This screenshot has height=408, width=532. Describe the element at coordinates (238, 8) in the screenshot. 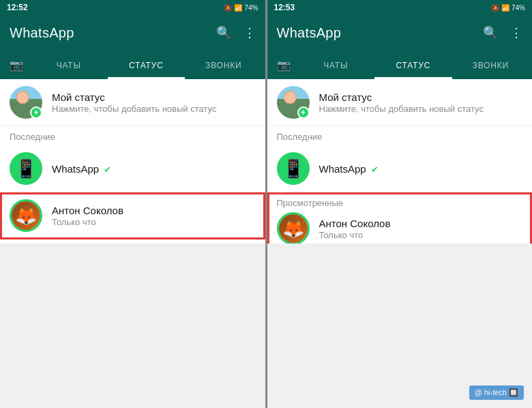

I see `signal-icon: 📶` at that location.